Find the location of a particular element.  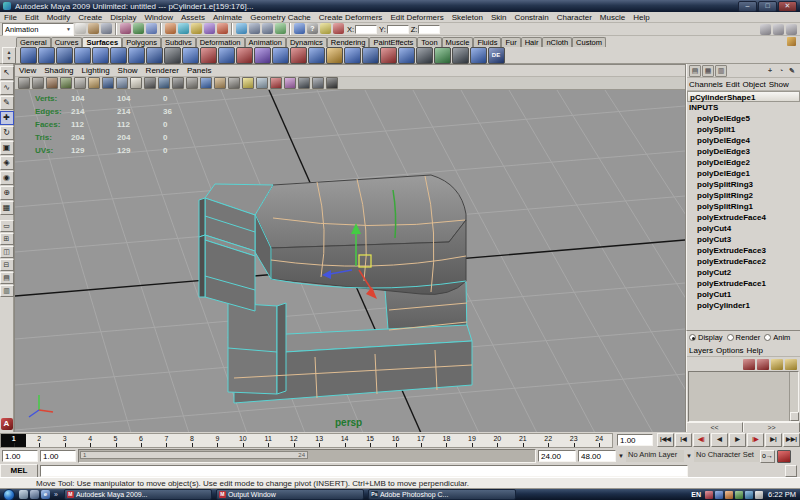

layer-list-scrollbar is located at coordinates (794, 396).